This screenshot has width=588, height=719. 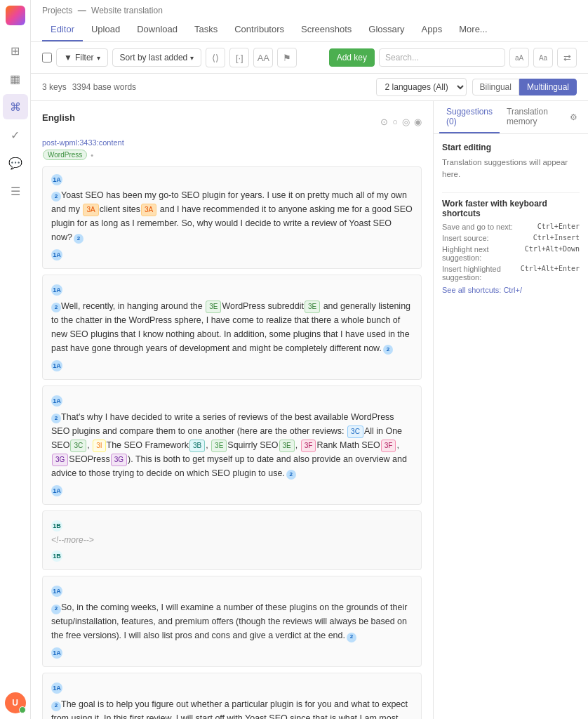 I want to click on add-key-button: Add key, so click(x=352, y=58).